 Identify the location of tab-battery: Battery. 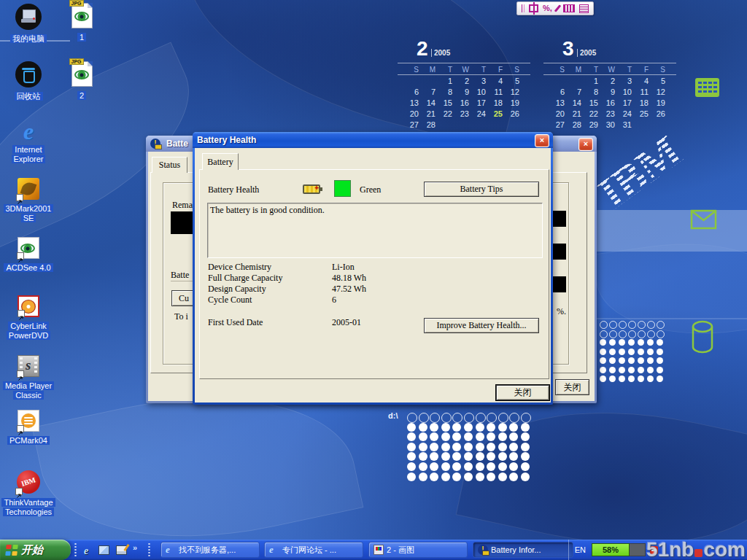
(220, 162).